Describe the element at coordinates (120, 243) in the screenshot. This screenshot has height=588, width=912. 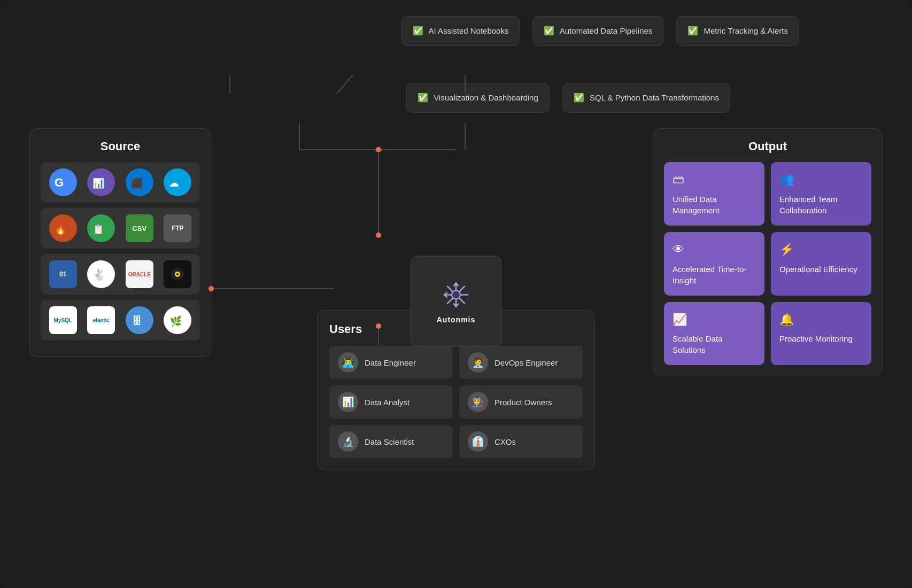
I see `source-panel: Source G 📊 ⬛ ☁ 🔥 📋 CSV` at that location.